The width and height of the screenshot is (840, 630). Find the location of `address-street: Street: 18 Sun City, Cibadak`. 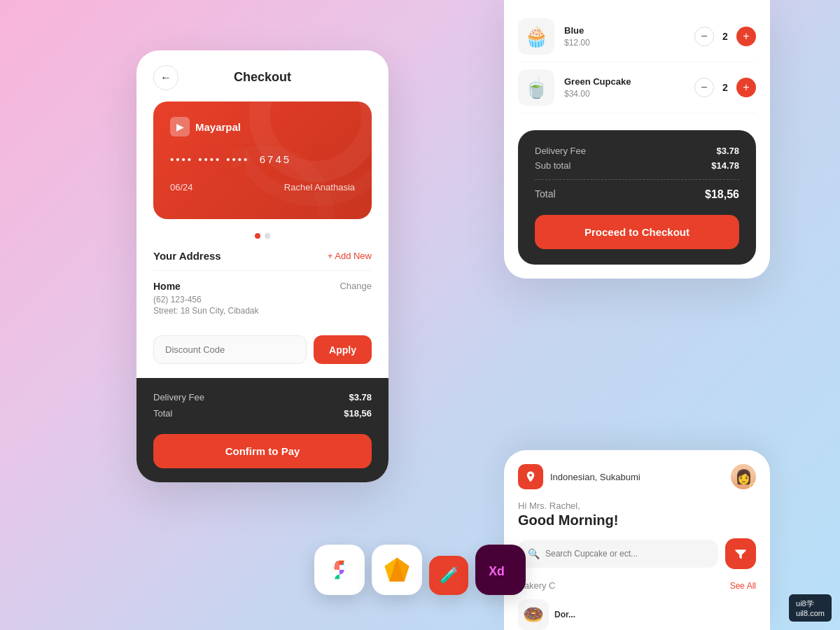

address-street: Street: 18 Sun City, Cibadak is located at coordinates (206, 311).